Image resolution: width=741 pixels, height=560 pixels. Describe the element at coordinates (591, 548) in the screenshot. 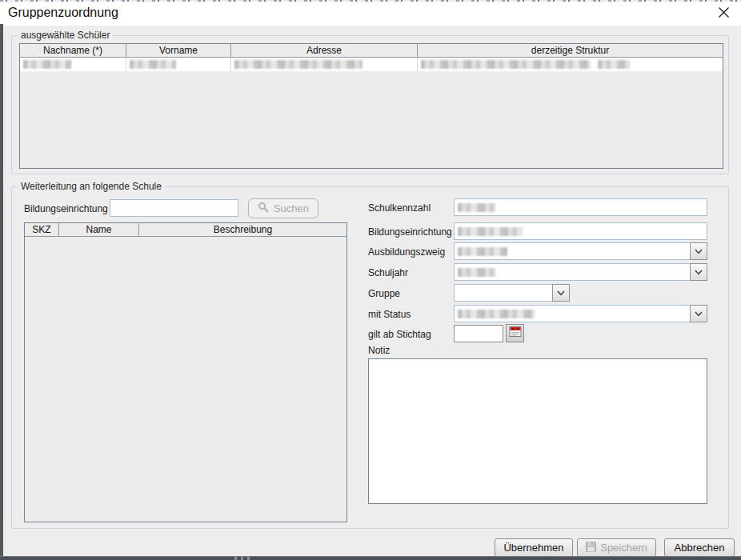

I see `save-icon` at that location.